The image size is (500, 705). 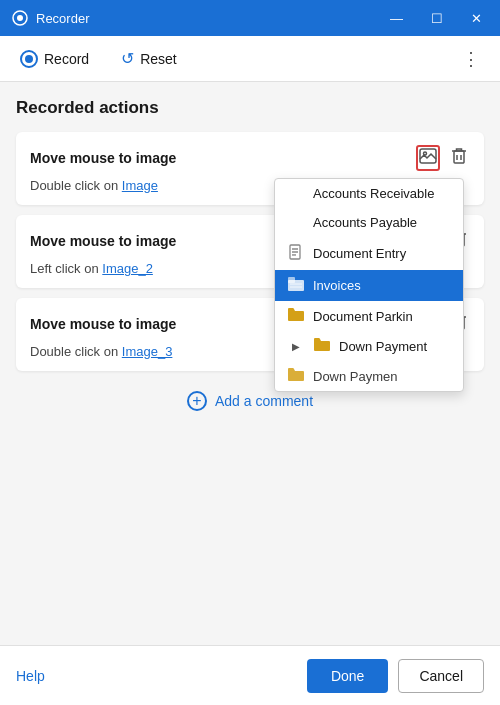 I want to click on more-options-icon: ⋮, so click(x=471, y=59).